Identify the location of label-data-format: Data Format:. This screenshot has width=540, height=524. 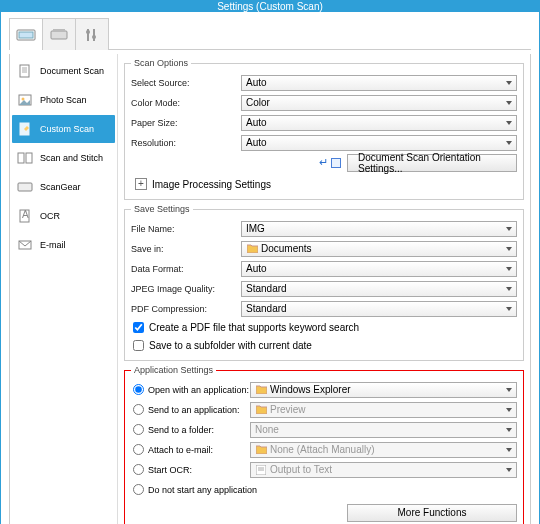
(186, 269).